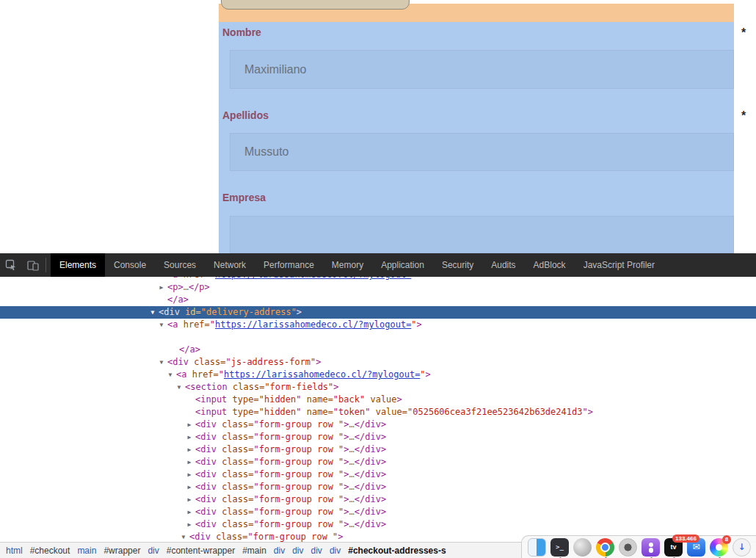 The image size is (756, 558). I want to click on syntax-token: …, so click(352, 449).